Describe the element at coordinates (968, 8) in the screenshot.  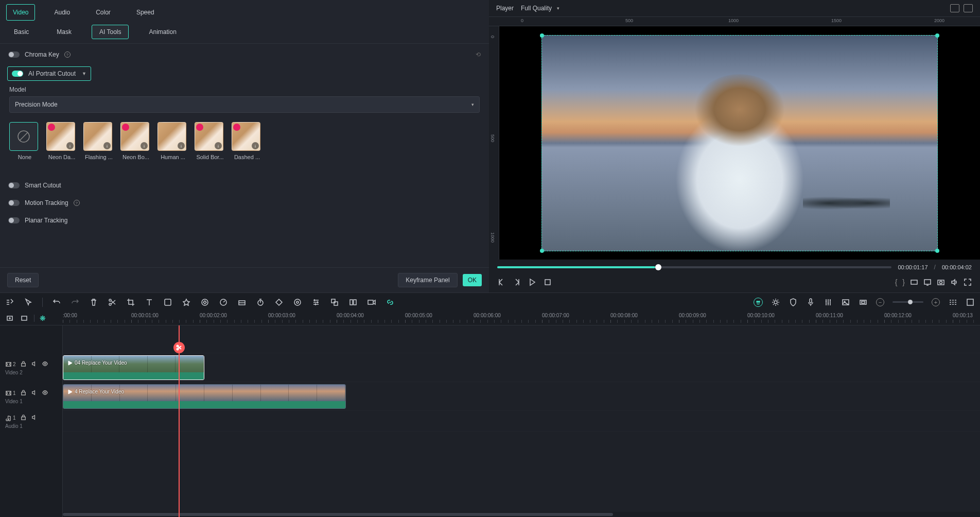
I see `snapshot-header-icon` at that location.